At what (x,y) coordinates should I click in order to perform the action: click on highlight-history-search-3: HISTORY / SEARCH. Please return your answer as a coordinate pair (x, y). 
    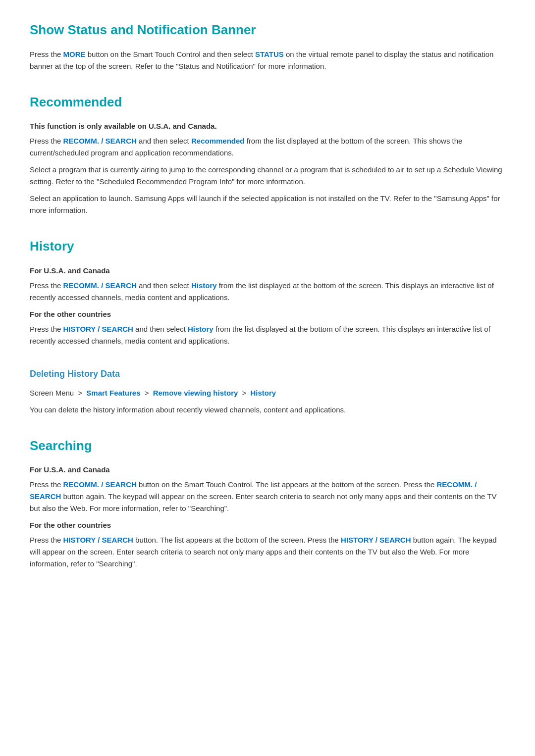
    Looking at the image, I should click on (375, 540).